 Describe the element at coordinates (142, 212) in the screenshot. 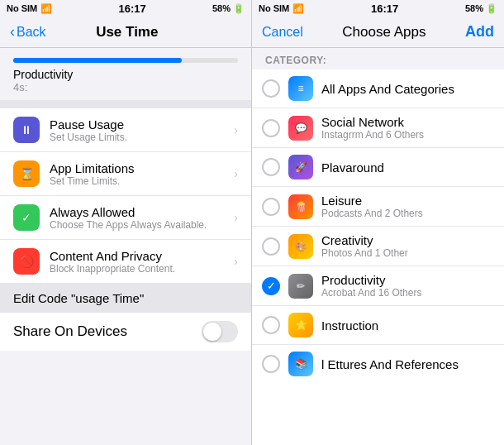

I see `menu-title-allowed: Always Allowed` at that location.